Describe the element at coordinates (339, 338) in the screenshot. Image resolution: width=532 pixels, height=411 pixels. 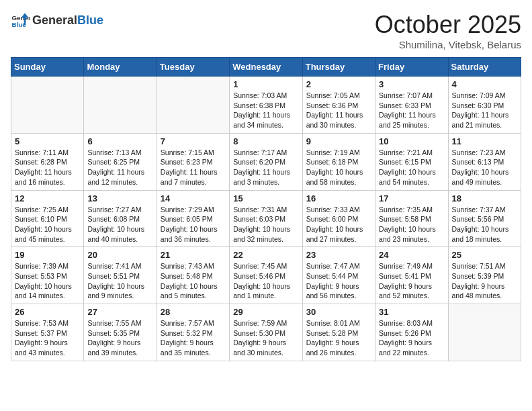
I see `cell-content: Sunrise: 8:01 AMSunset: 5:28 PMDaylight:…` at that location.